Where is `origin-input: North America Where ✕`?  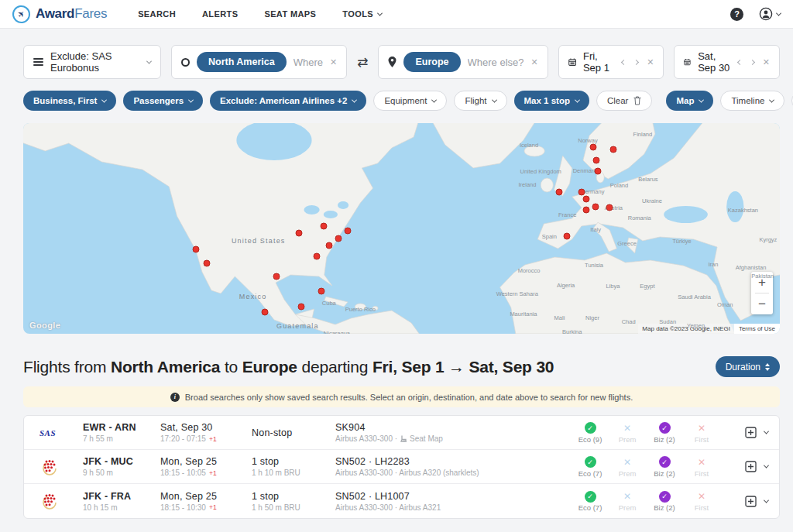
origin-input: North America Where ✕ is located at coordinates (259, 62).